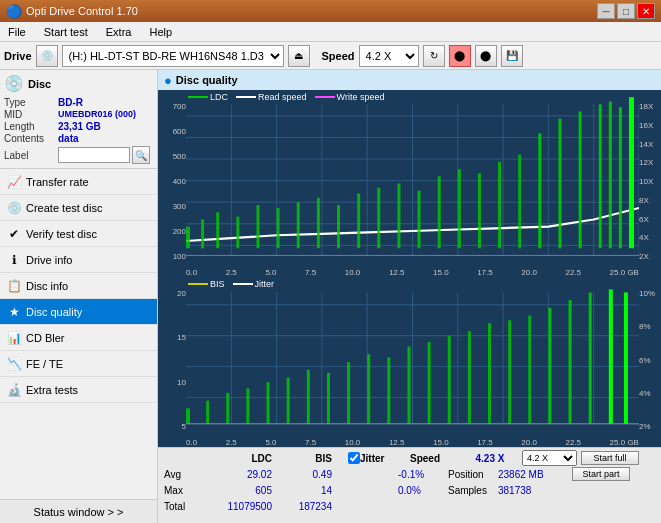  What do you see at coordinates (40, 84) in the screenshot?
I see `disc-section-label: Disc` at bounding box center [40, 84].